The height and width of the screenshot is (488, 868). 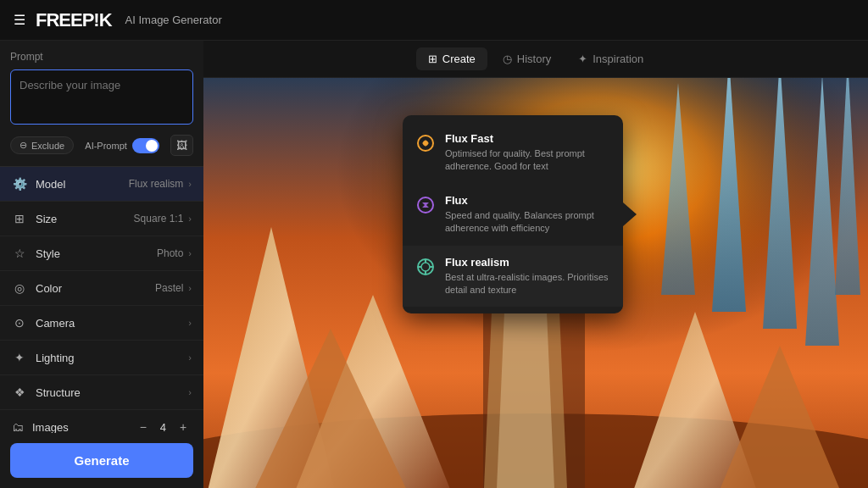 I want to click on image-upload-button: 🖼, so click(x=181, y=146).